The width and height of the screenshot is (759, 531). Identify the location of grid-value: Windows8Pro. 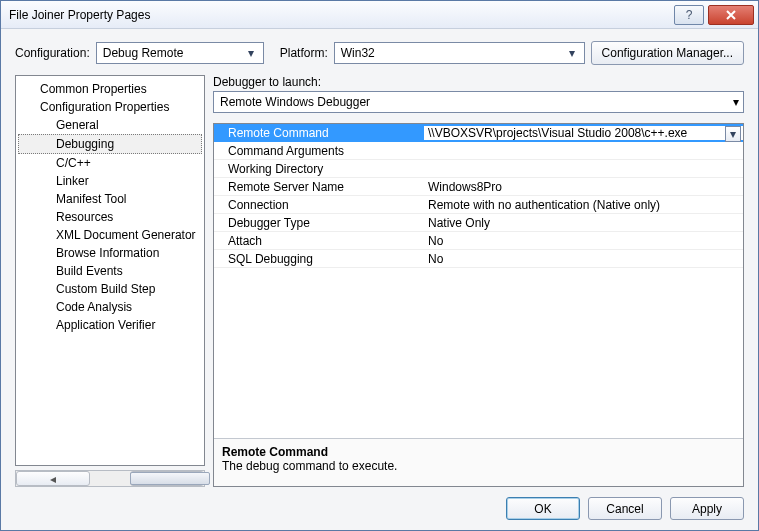
(584, 187).